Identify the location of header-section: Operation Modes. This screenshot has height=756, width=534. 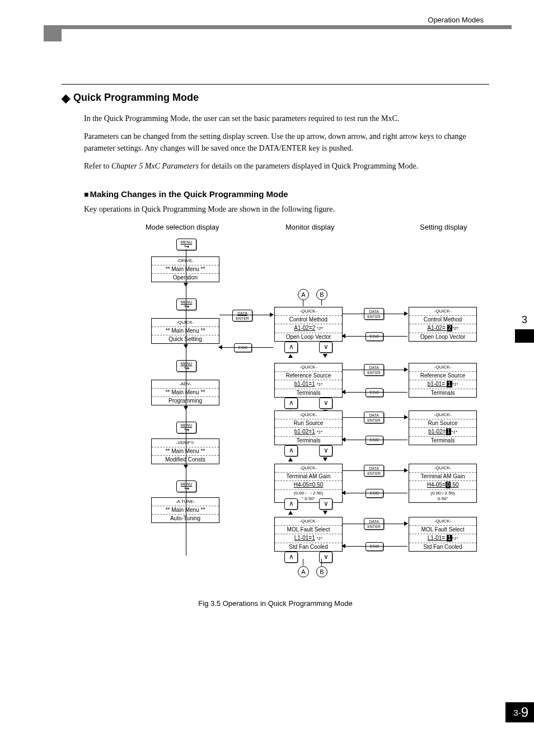
(456, 20).